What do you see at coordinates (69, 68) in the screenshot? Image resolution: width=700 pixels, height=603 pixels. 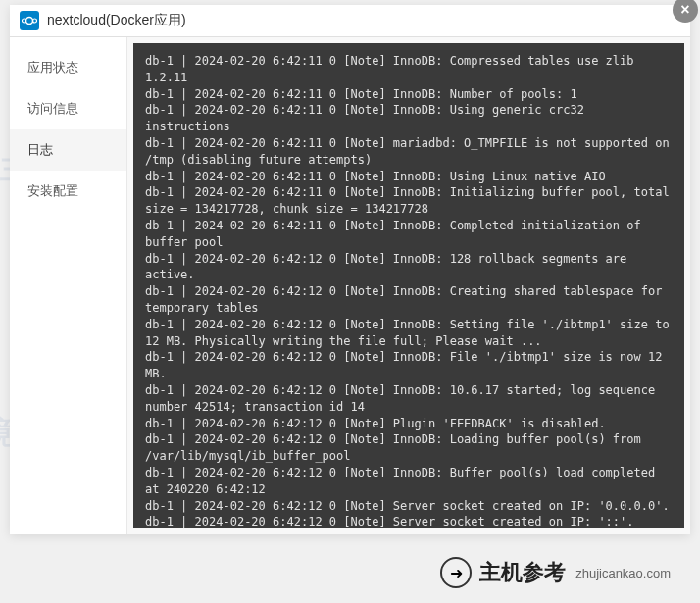 I see `sidebar-item-app-status: 应用状态` at bounding box center [69, 68].